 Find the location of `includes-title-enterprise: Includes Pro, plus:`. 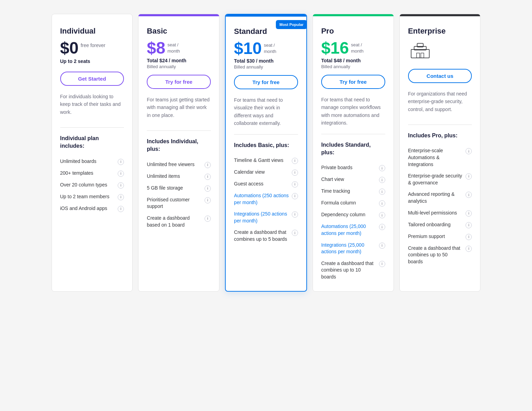

includes-title-enterprise: Includes Pro, plus: is located at coordinates (440, 136).